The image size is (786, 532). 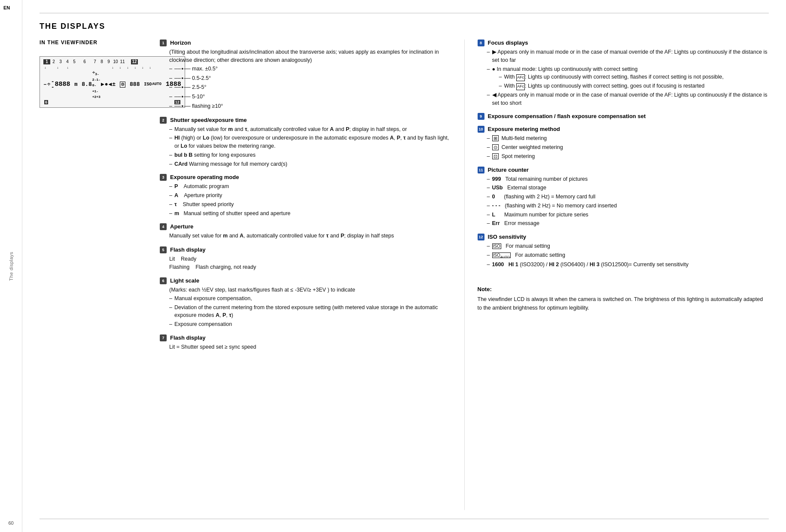 What do you see at coordinates (310, 312) in the screenshot?
I see `list-item: Deviation of the current metering from t…` at bounding box center [310, 312].